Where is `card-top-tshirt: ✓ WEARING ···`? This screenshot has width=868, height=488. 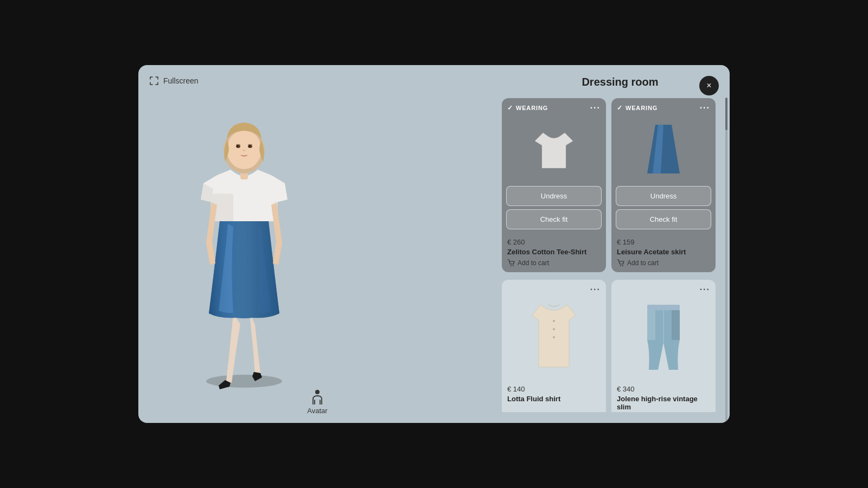
card-top-tshirt: ✓ WEARING ··· is located at coordinates (554, 107).